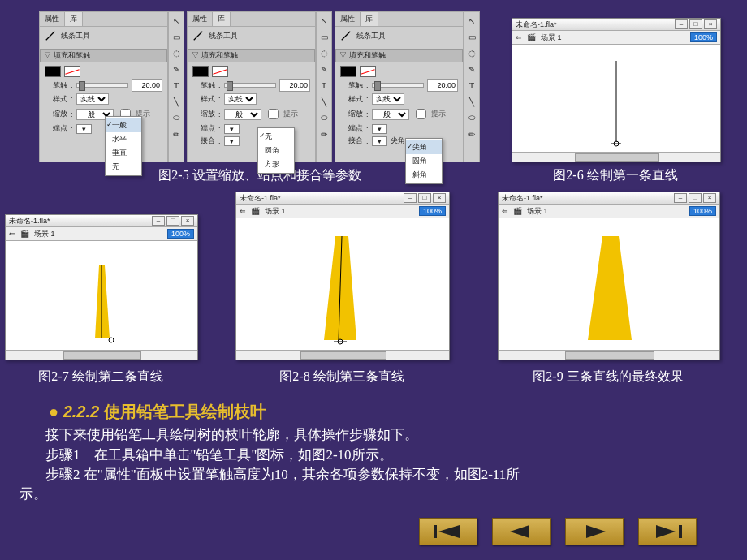  Describe the element at coordinates (101, 295) in the screenshot. I see `canvas-fig27` at that location.